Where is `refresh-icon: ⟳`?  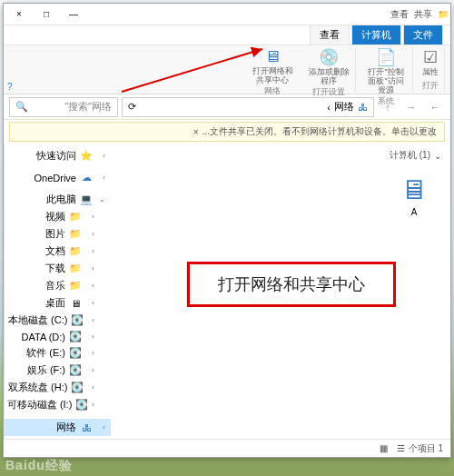
refresh-icon: ⟳ is located at coordinates (133, 107).